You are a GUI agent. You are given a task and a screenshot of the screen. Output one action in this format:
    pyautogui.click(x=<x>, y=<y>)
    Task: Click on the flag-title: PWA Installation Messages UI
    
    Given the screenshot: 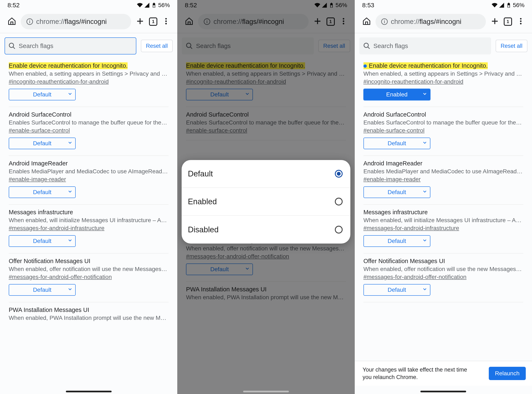 What is the action you would take?
    pyautogui.click(x=49, y=310)
    